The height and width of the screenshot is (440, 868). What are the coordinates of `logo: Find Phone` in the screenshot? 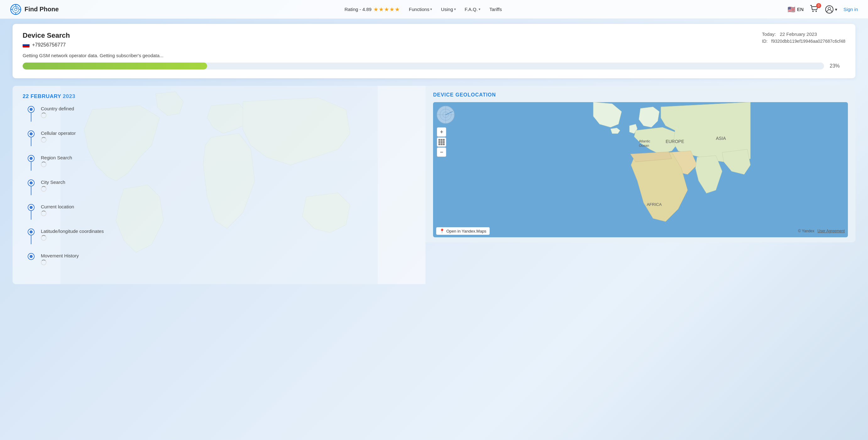 It's located at (34, 9).